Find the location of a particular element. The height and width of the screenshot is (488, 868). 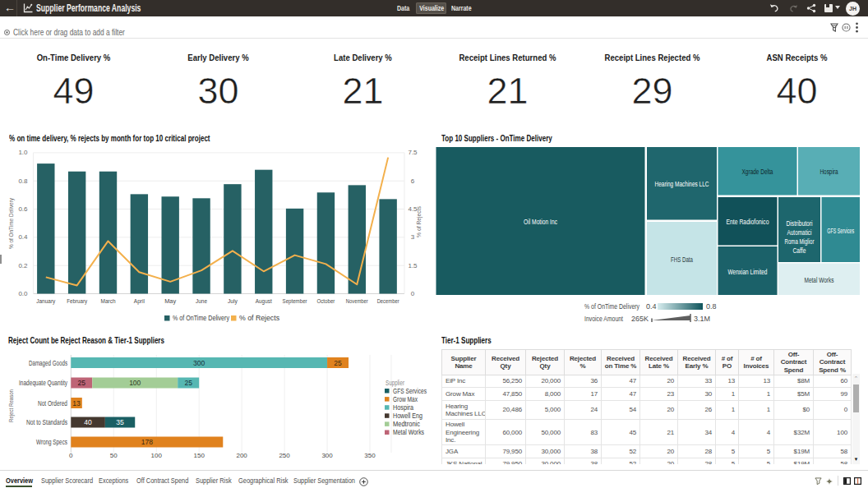

svg-text: 1.5 is located at coordinates (413, 266).